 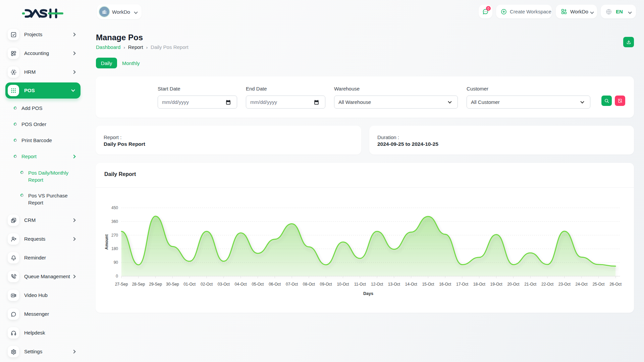 What do you see at coordinates (326, 284) in the screenshot?
I see `svg-text: 09-Oct` at bounding box center [326, 284].